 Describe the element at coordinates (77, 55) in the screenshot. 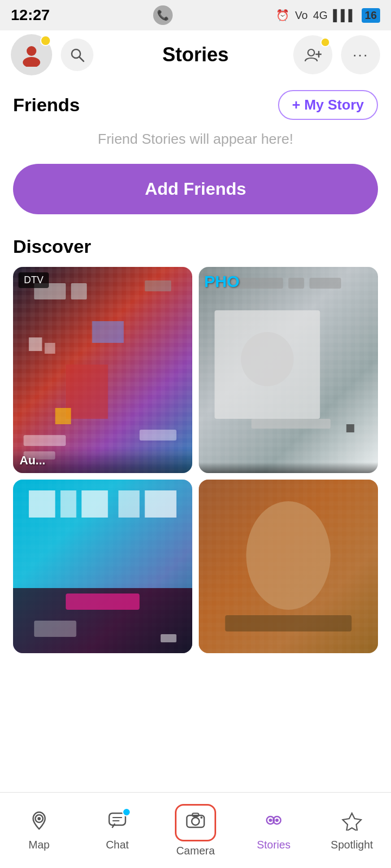

I see `search-button` at that location.